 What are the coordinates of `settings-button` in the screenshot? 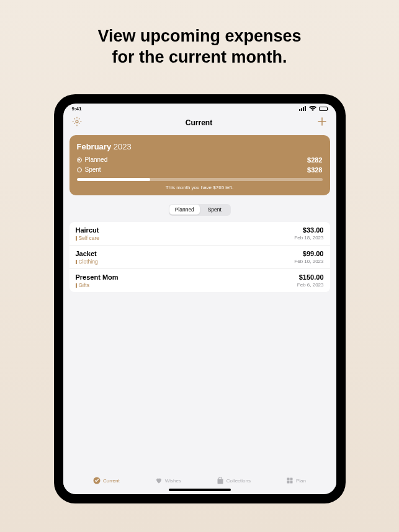 It's located at (77, 123).